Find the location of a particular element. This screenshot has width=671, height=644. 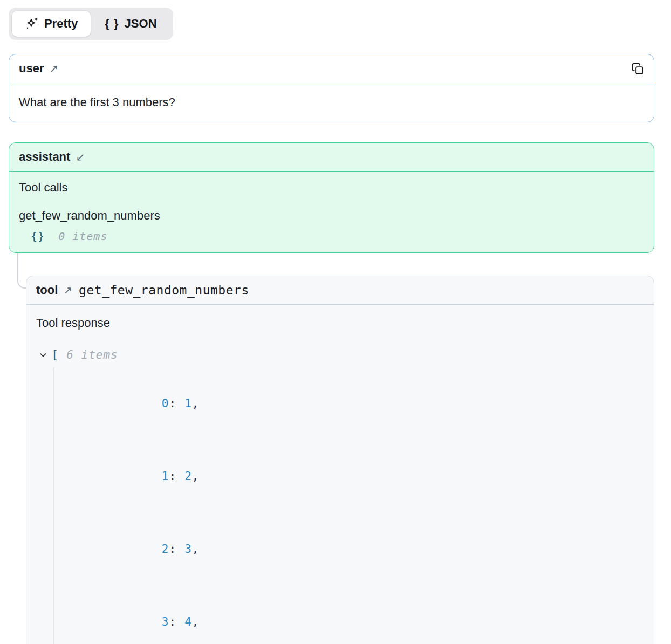

tab-pretty-label: Pretty is located at coordinates (61, 24).